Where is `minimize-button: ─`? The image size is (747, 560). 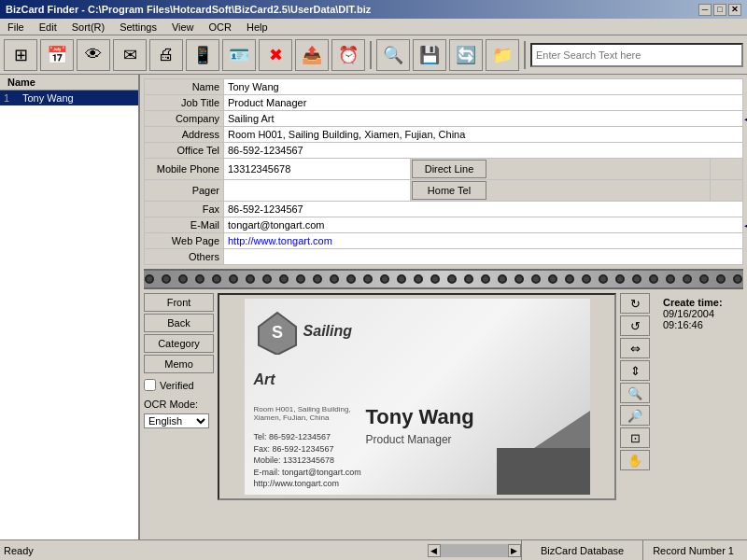
minimize-button: ─ is located at coordinates (705, 9).